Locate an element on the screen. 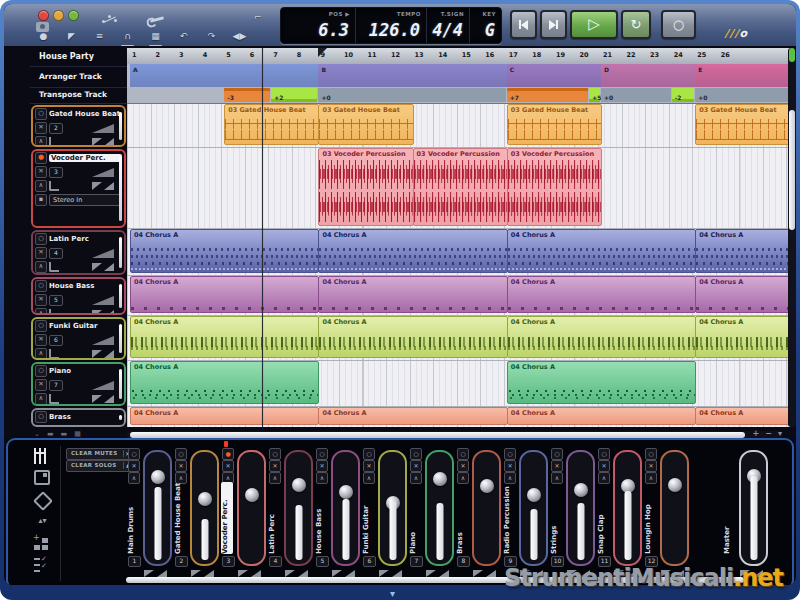  track-header-piano: ○Piano✕7∧ is located at coordinates (78, 384).